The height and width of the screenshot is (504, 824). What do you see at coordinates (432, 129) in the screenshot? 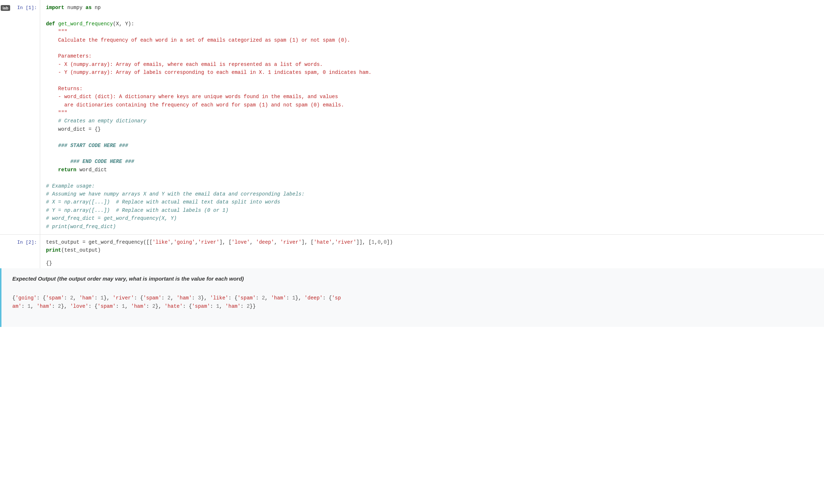
I see `code-line: word_dict = {}` at bounding box center [432, 129].